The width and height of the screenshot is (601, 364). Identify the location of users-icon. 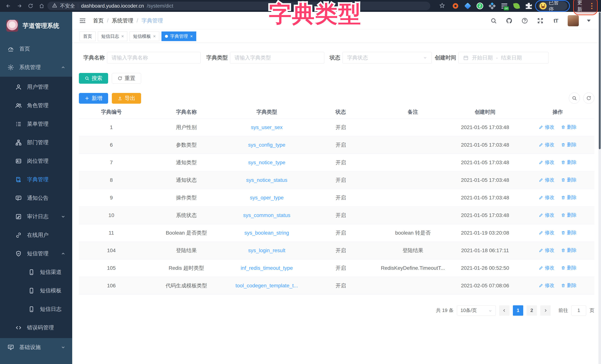
(19, 105).